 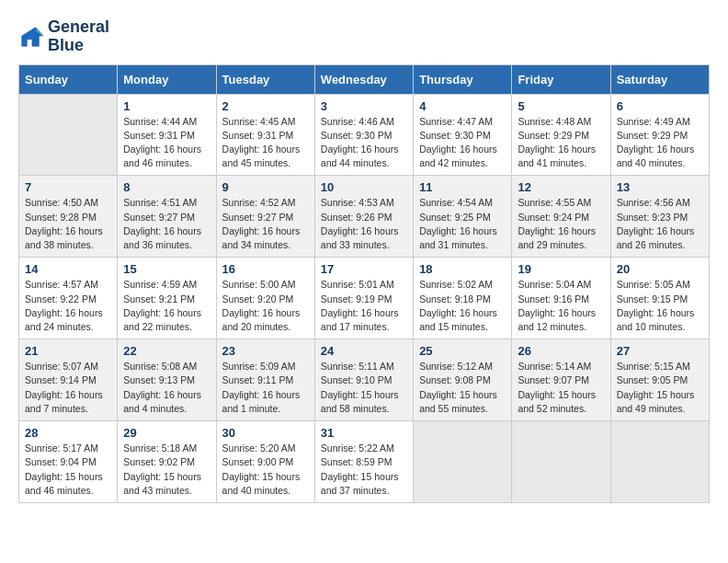 What do you see at coordinates (68, 432) in the screenshot?
I see `day-number: 28` at bounding box center [68, 432].